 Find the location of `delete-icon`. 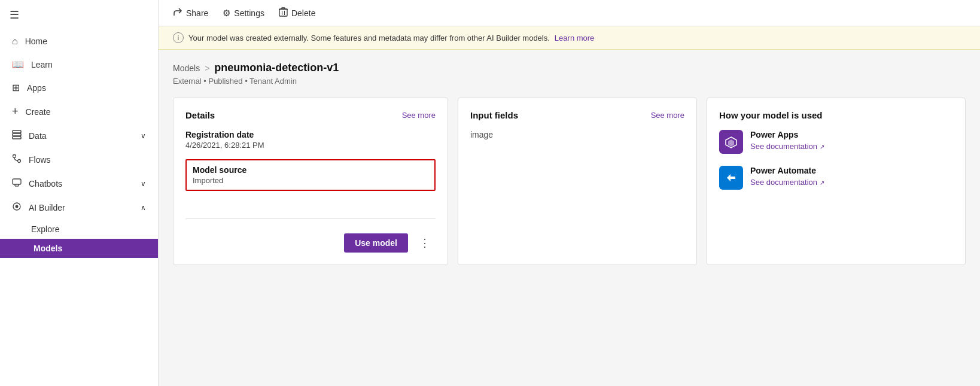

delete-icon is located at coordinates (284, 13).